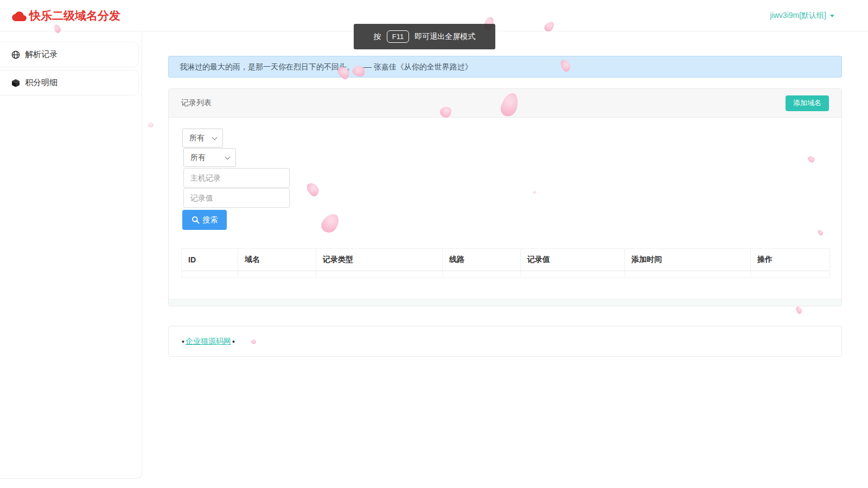 This screenshot has width=868, height=488. What do you see at coordinates (41, 82) in the screenshot?
I see `sidebar-item-label: 积分明细` at bounding box center [41, 82].